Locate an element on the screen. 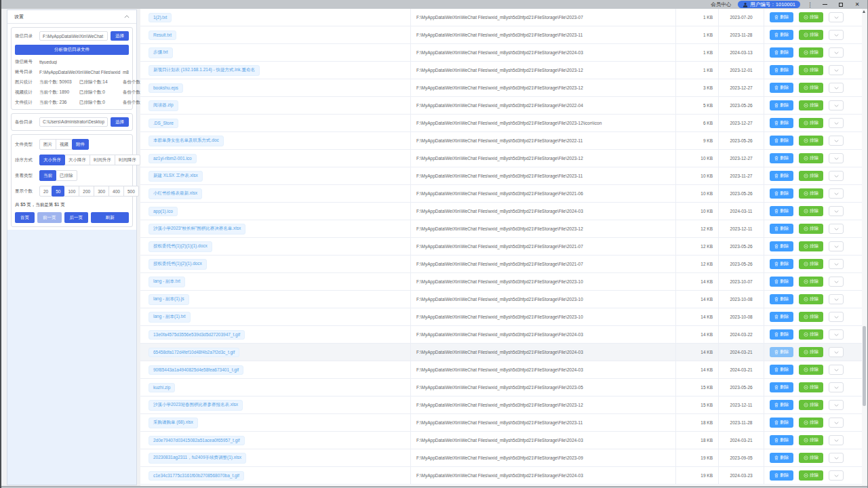 The image size is (868, 488). file-name-tag: lang - 副本(1).js is located at coordinates (169, 300).